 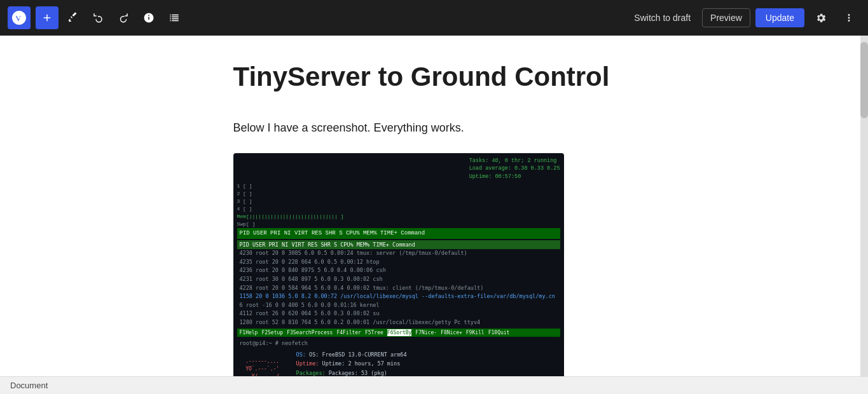 What do you see at coordinates (174, 18) in the screenshot?
I see `list-view-icon` at bounding box center [174, 18].